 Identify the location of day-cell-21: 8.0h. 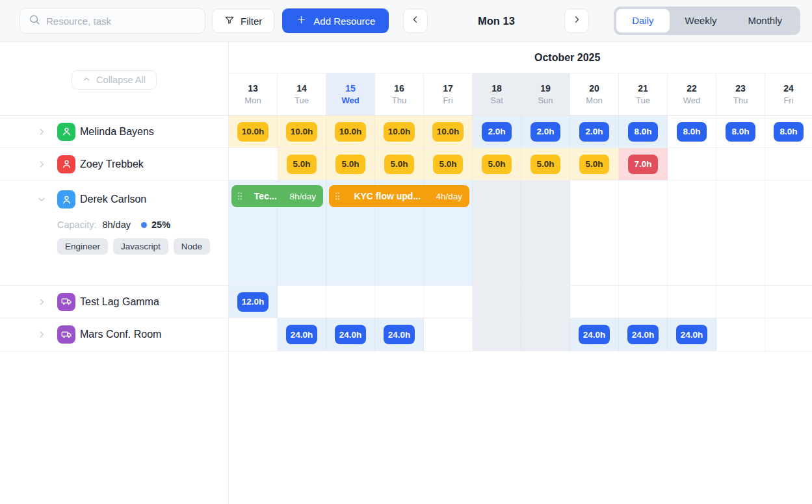
(644, 131).